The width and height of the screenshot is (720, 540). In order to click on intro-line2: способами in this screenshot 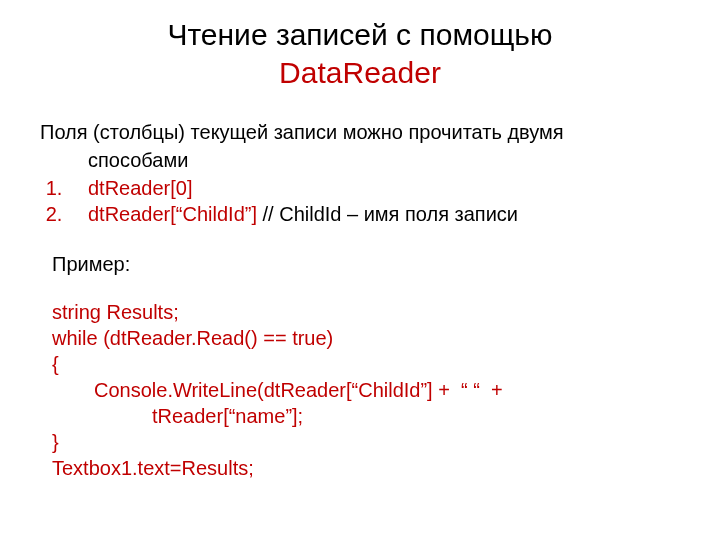, I will do `click(360, 160)`.